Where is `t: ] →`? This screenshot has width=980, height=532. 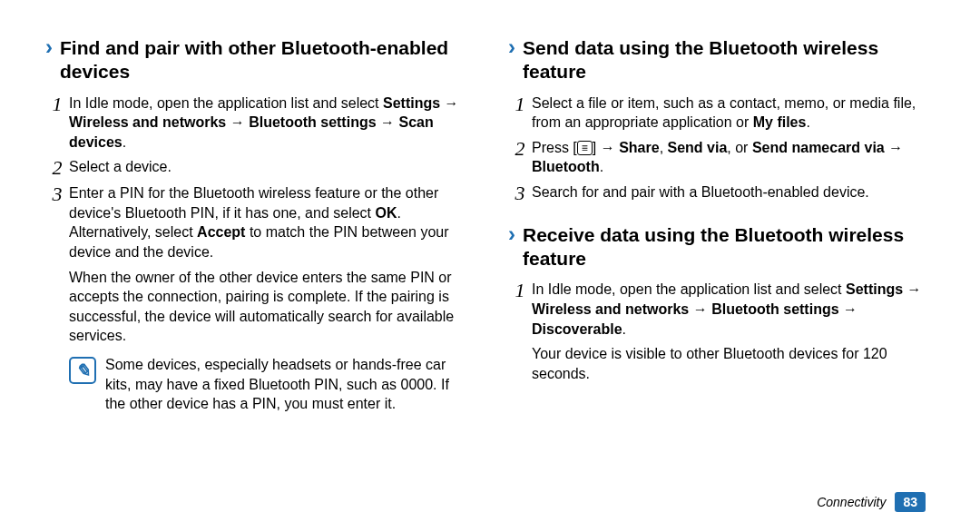 t: ] → is located at coordinates (606, 147).